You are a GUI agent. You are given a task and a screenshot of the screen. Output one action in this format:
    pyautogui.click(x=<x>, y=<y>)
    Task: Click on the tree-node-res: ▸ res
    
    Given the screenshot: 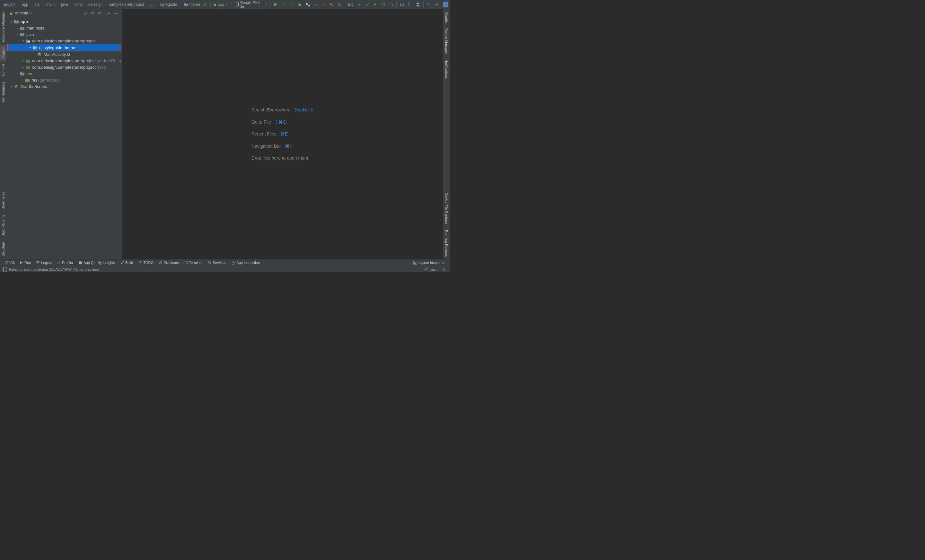 What is the action you would take?
    pyautogui.click(x=64, y=74)
    